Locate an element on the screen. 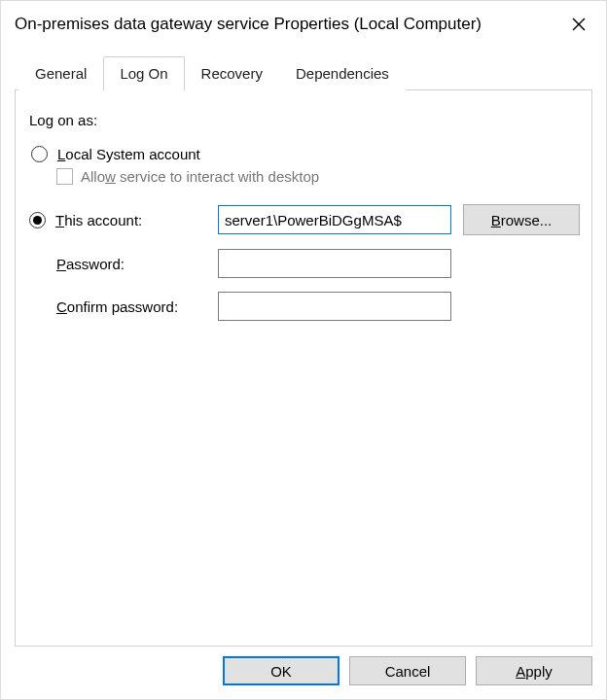 This screenshot has height=700, width=607. browse-button: Browse... is located at coordinates (521, 220).